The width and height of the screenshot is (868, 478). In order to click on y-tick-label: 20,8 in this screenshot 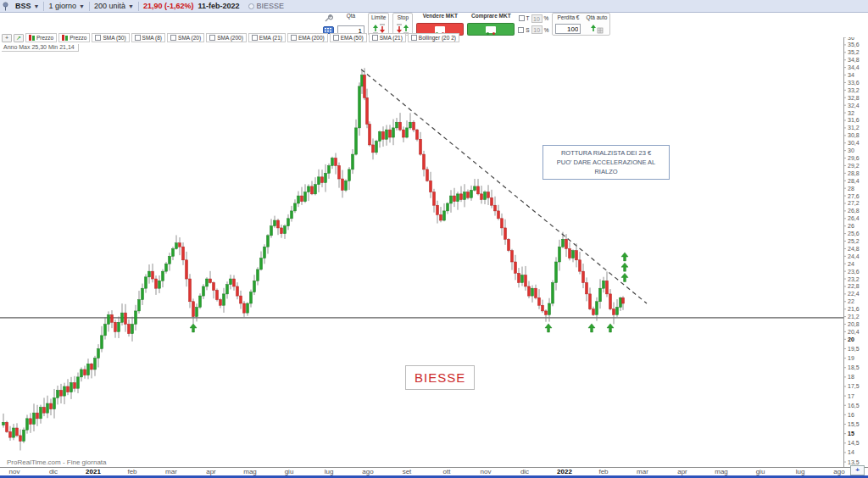, I will do `click(854, 324)`.